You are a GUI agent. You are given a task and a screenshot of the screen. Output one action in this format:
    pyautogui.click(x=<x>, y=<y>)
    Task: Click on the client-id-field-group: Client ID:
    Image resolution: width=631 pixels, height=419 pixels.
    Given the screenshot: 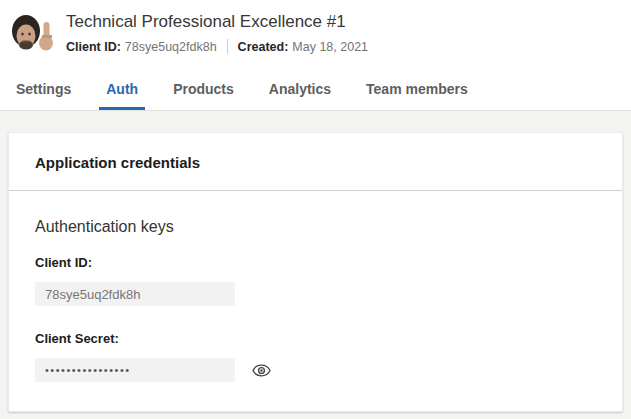 What is the action you would take?
    pyautogui.click(x=316, y=280)
    